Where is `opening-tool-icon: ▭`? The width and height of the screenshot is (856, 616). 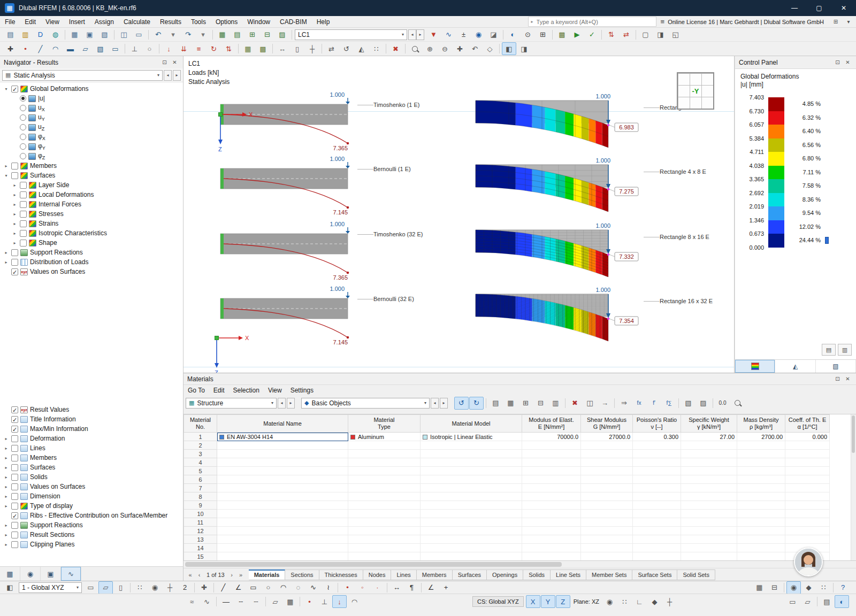
opening-tool-icon: ▭ is located at coordinates (116, 49).